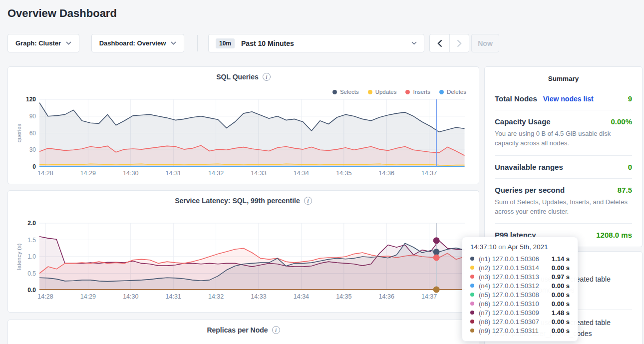  What do you see at coordinates (509, 304) in the screenshot?
I see `node-address: (n6) 127.0.0.1:50310` at bounding box center [509, 304].